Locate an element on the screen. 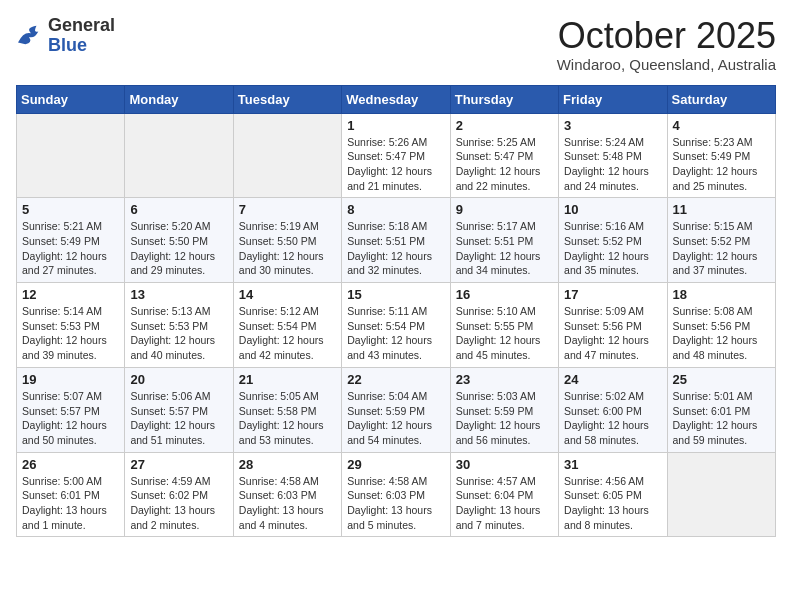 The image size is (792, 612). calendar-cell: 14Sunrise: 5:12 AM Sunset: 5:54 PM Dayli… is located at coordinates (287, 326).